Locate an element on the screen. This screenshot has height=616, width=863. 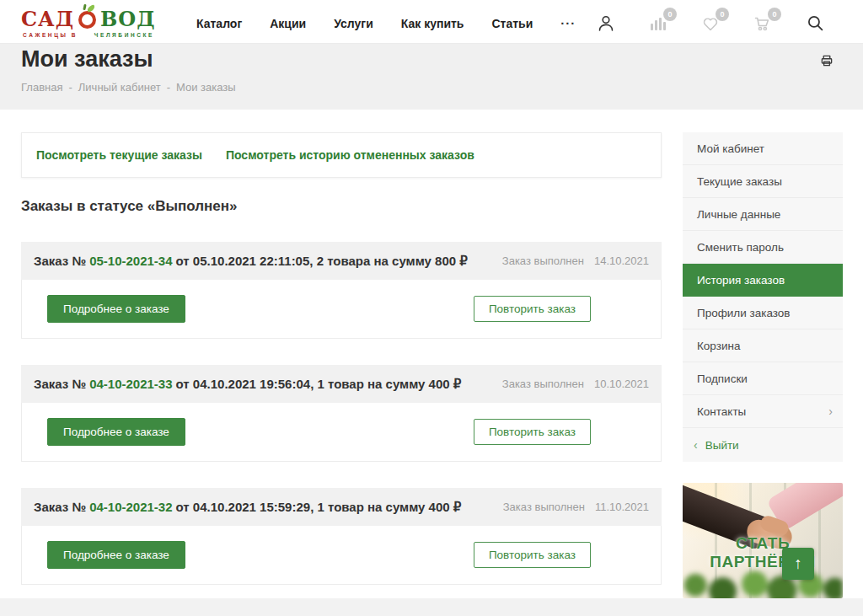
search-icon is located at coordinates (816, 24).